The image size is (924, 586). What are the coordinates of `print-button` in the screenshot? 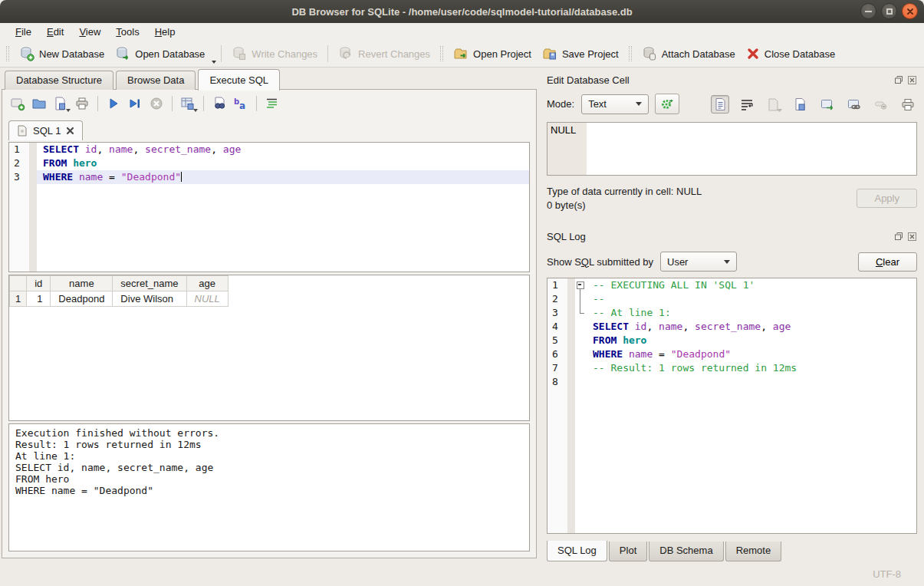 It's located at (82, 104).